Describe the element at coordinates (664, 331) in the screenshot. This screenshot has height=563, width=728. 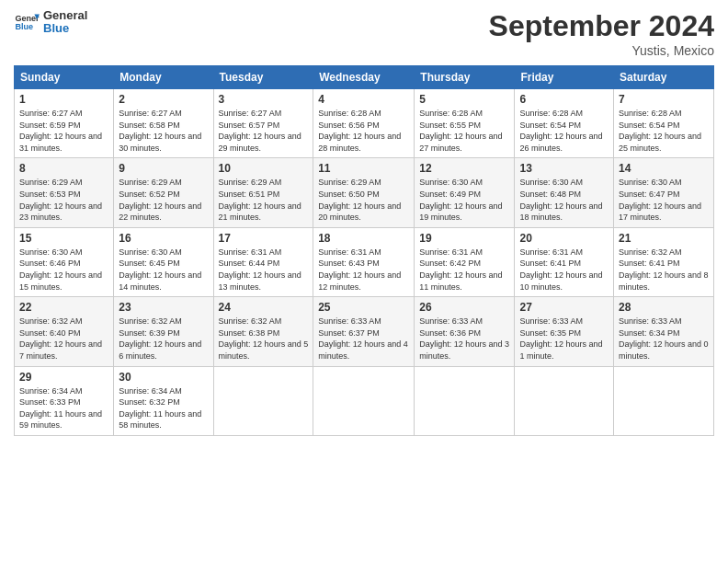
I see `calendar-day-cell: 28 Sunrise: 6:33 AM Sunset: 6:34 PM Dayl…` at that location.